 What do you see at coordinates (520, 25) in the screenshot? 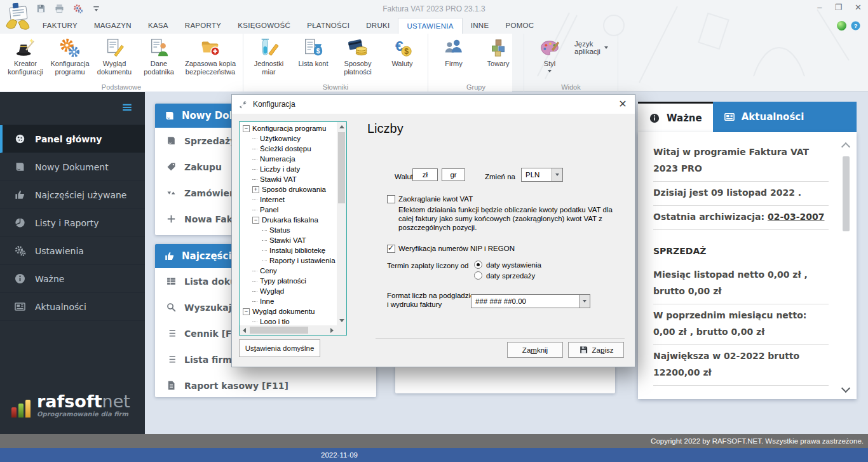
I see `tab-pomoc: POMOC` at bounding box center [520, 25].